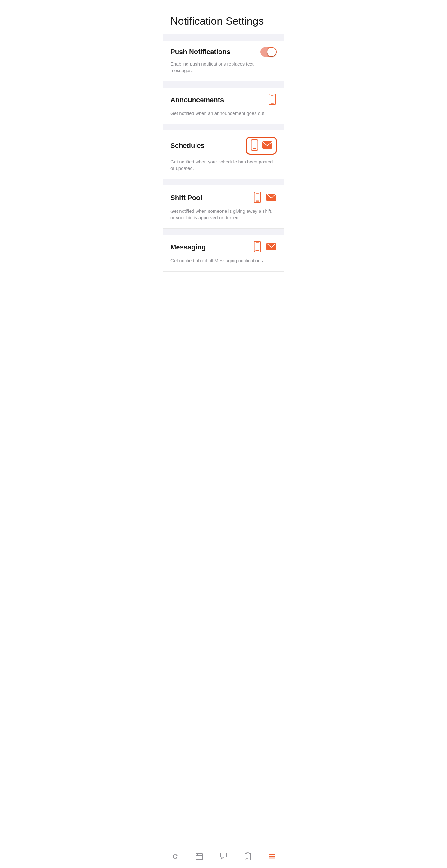 This screenshot has height=868, width=447. What do you see at coordinates (248, 856) in the screenshot?
I see `nav-item-tasks` at bounding box center [248, 856].